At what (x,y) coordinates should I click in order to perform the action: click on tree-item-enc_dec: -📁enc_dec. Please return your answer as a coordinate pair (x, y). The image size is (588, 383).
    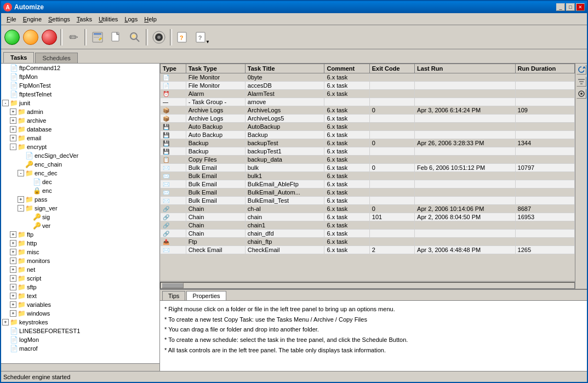
    Looking at the image, I should click on (80, 173).